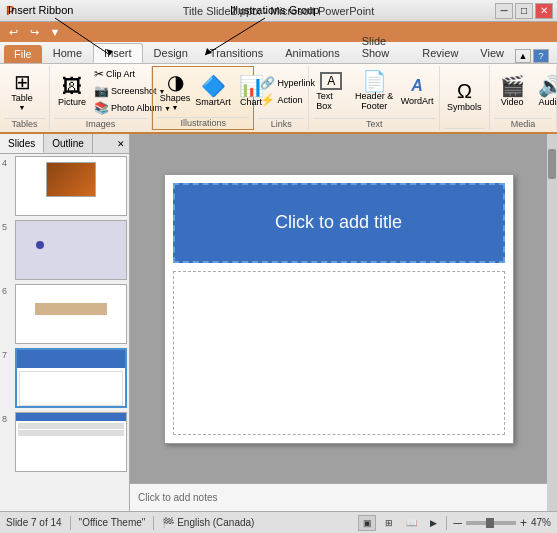 This screenshot has height=533, width=557. I want to click on redo-button: ↪, so click(34, 32).